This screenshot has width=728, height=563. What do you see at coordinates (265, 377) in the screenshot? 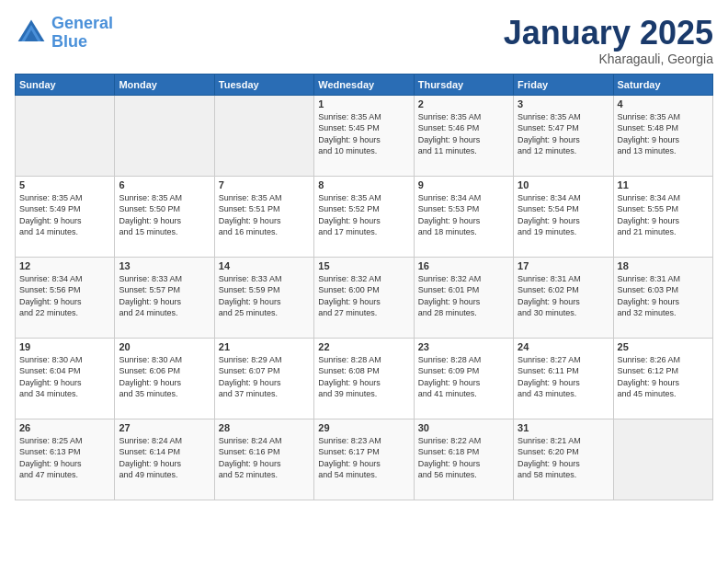
I see `day-info: Sunrise: 8:29 AM Sunset: 6:07 PM Dayligh…` at bounding box center [265, 377].